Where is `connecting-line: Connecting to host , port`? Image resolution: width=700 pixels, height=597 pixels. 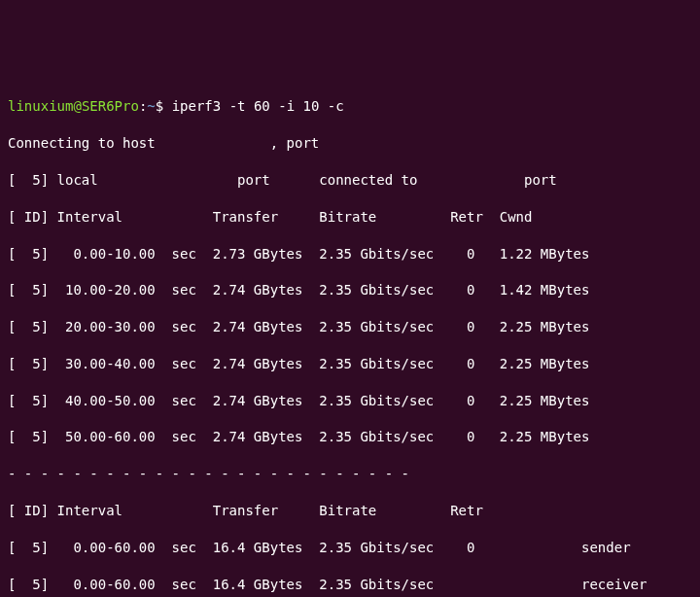 connecting-line: Connecting to host , port is located at coordinates (350, 144).